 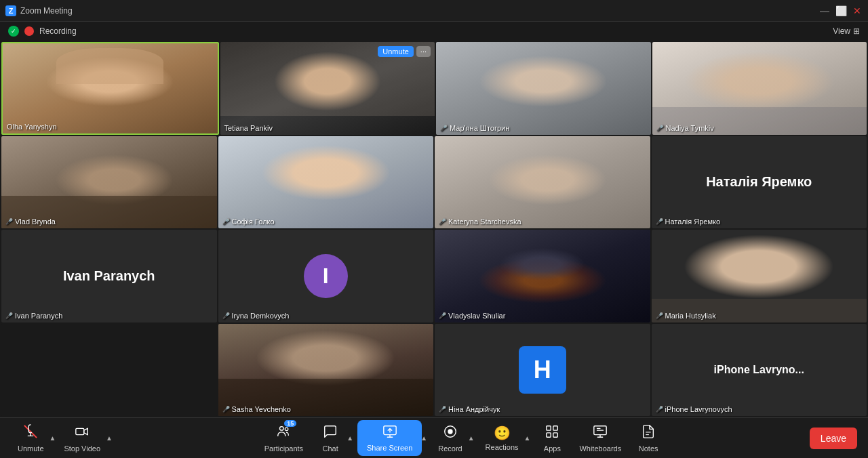 What do you see at coordinates (471, 438) in the screenshot?
I see `record-caret: ▲` at bounding box center [471, 438].